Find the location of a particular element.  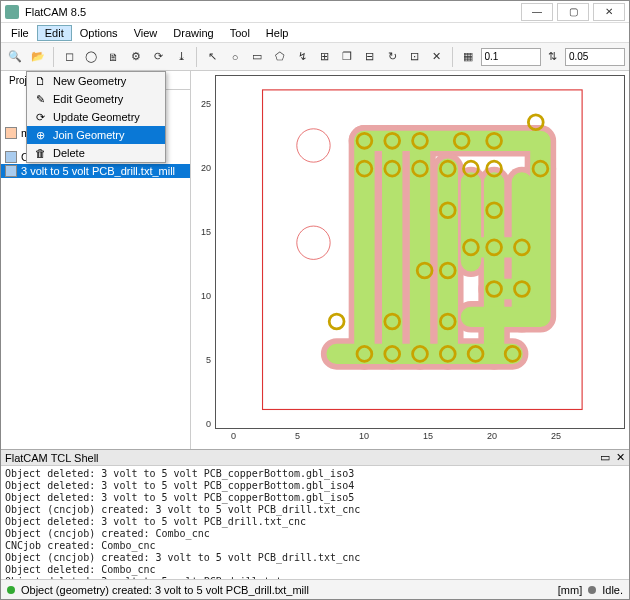

edit-menu-popup: 🗋New Geometry ✎Edit Geometry ⟳Update Geo… is located at coordinates (96, 117).